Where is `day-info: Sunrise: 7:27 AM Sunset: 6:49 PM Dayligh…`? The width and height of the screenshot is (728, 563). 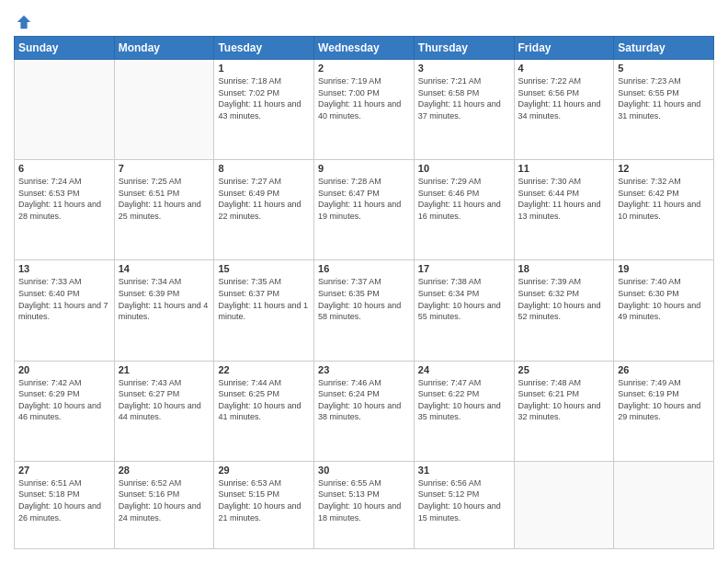 day-info: Sunrise: 7:27 AM Sunset: 6:49 PM Dayligh… is located at coordinates (264, 199).